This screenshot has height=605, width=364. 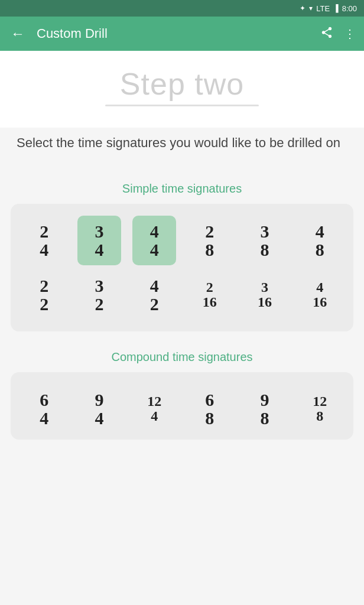 I want to click on toolbar: ← Custom Drill ⋮, so click(x=182, y=34).